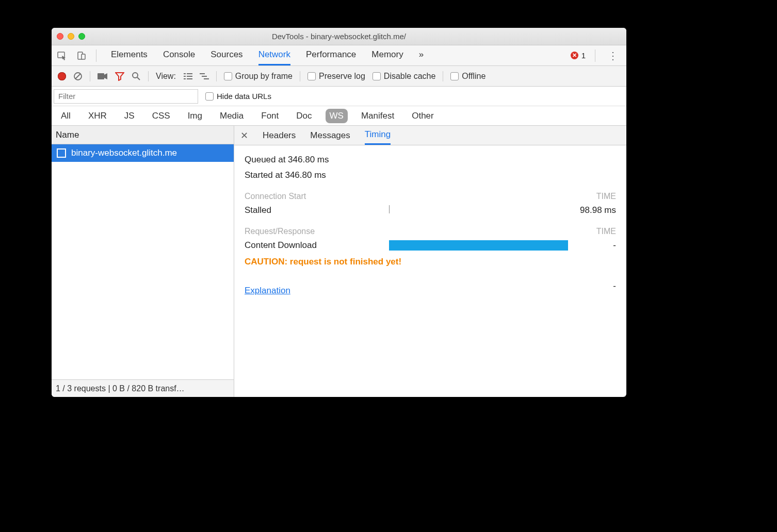 This screenshot has width=777, height=532. Describe the element at coordinates (339, 36) in the screenshot. I see `window-title: DevTools - binary-websocket.glitch.me/` at that location.